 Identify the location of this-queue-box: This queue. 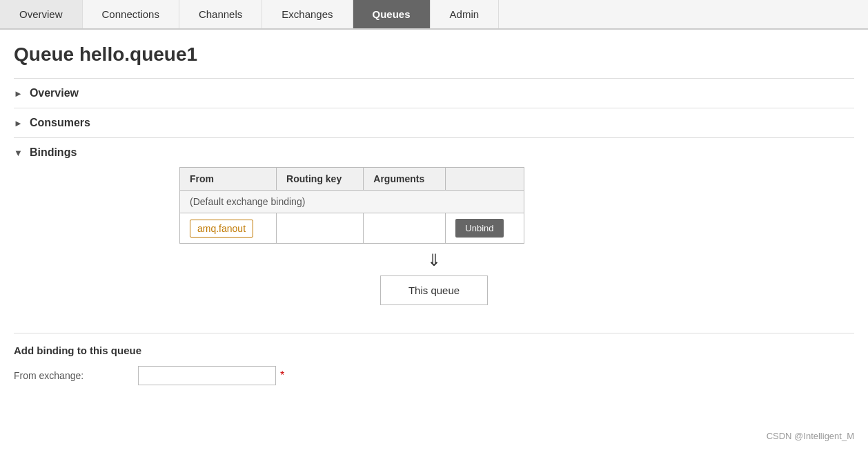
(434, 290).